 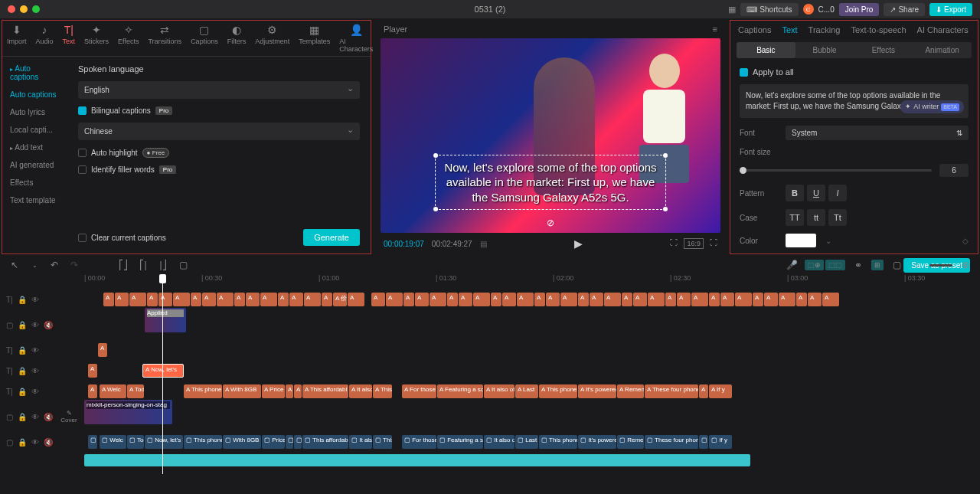 I want to click on preview-icon: ▢, so click(x=897, y=265).